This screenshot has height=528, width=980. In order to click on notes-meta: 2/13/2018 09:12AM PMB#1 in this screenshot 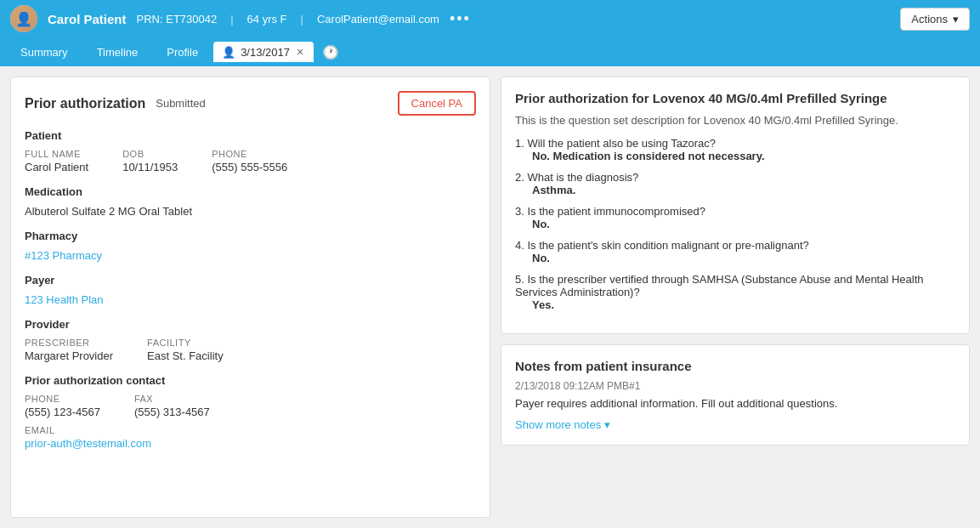, I will do `click(735, 386)`.